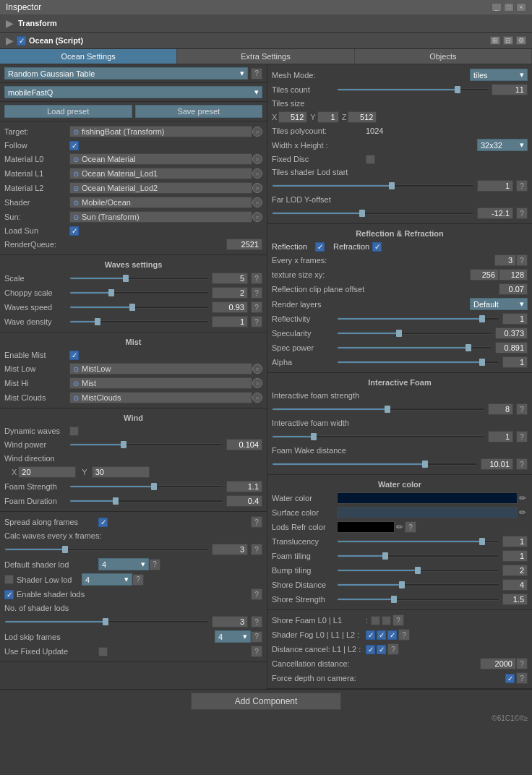 This screenshot has height=775, width=532. What do you see at coordinates (126, 74) in the screenshot?
I see `gaussian-dropdown: Random Gaussian Table ▾` at bounding box center [126, 74].